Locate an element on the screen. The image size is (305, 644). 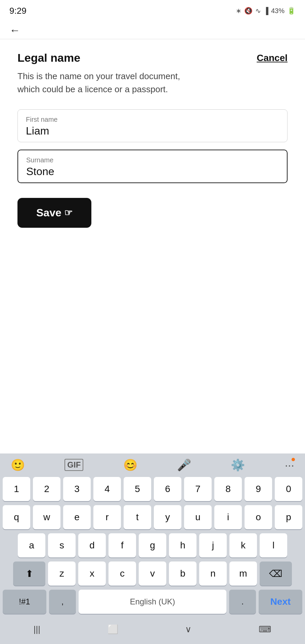
nav-bar: ← is located at coordinates (152, 30).